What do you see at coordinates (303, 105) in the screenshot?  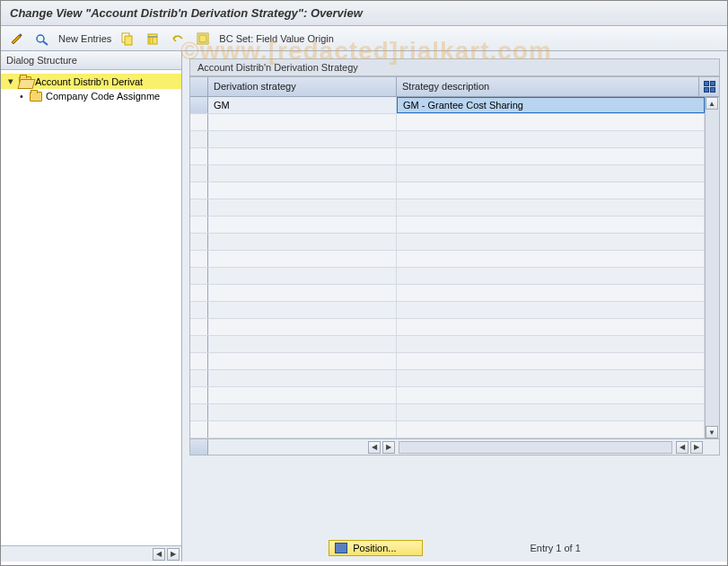 I see `cell-strategy: GM` at bounding box center [303, 105].